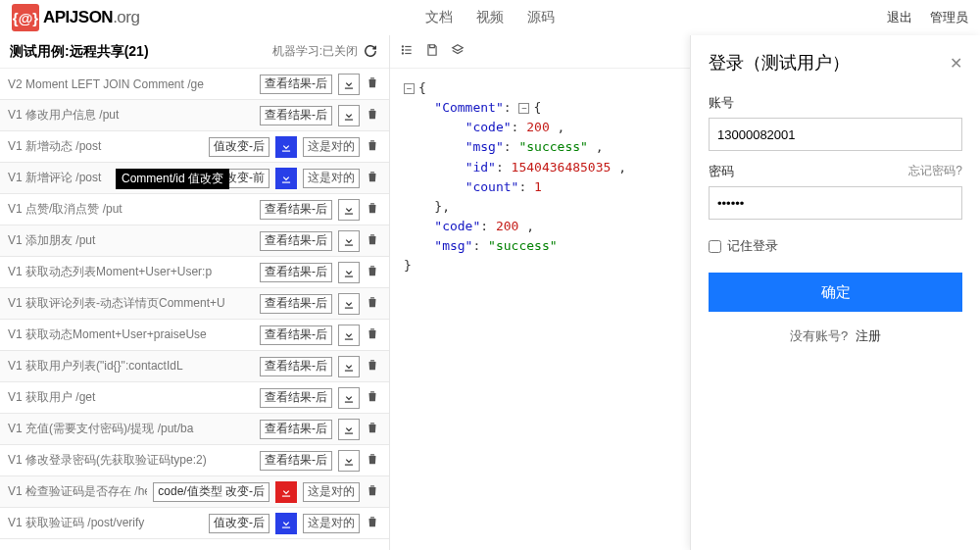 Image resolution: width=980 pixels, height=550 pixels. What do you see at coordinates (753, 246) in the screenshot?
I see `remember-label: 记住登录` at bounding box center [753, 246].